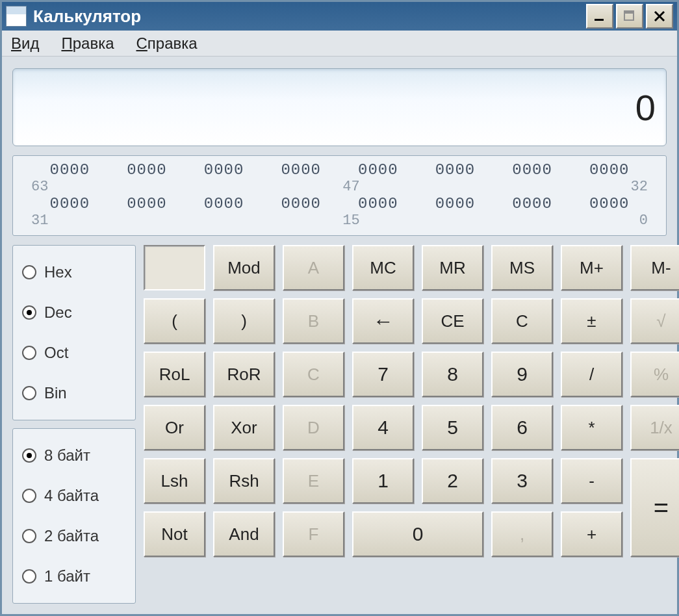  What do you see at coordinates (383, 481) in the screenshot?
I see `digit-1-button: 1` at bounding box center [383, 481].